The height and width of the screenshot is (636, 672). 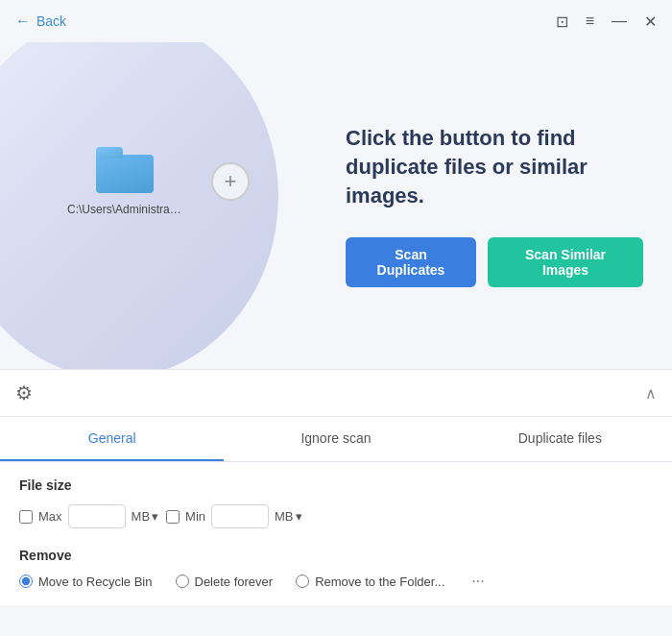 What do you see at coordinates (607, 21) in the screenshot?
I see `window-controls: ⊡ ≡ — ✕` at bounding box center [607, 21].